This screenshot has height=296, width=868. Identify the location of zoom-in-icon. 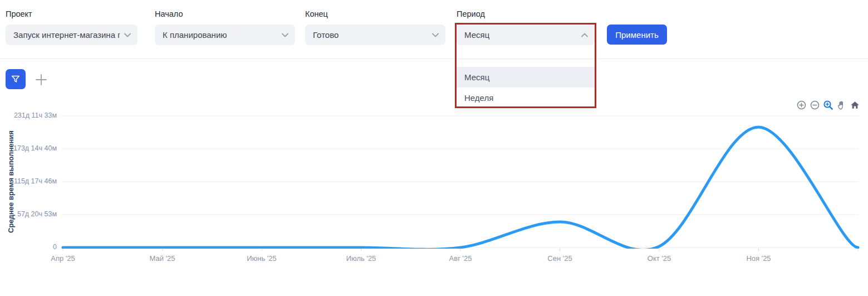
(802, 105).